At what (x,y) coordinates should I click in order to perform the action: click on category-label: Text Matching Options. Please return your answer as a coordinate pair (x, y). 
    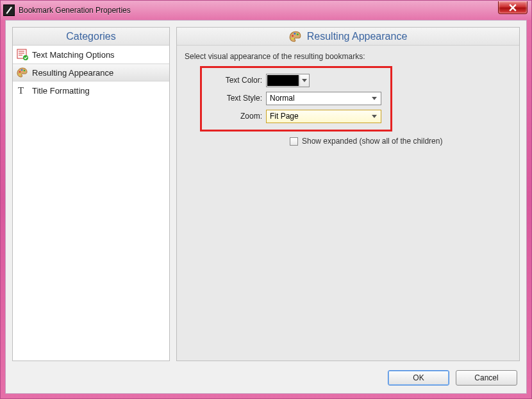
    Looking at the image, I should click on (73, 55).